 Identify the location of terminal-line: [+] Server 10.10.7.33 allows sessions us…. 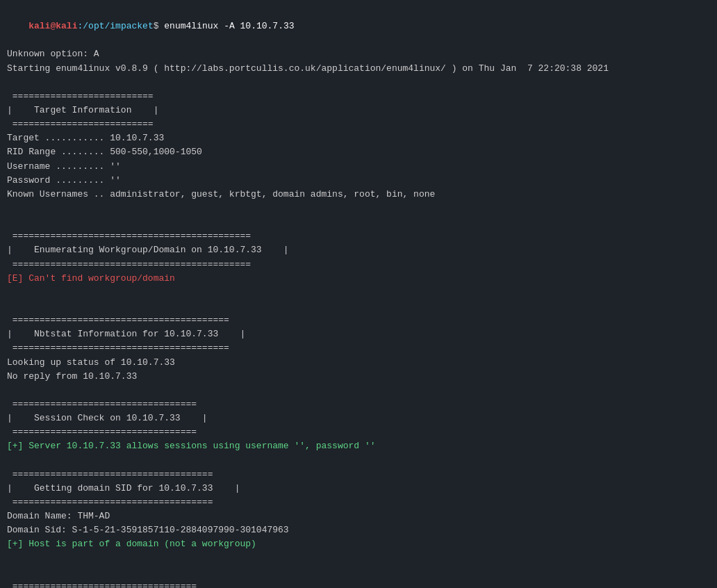
(358, 446).